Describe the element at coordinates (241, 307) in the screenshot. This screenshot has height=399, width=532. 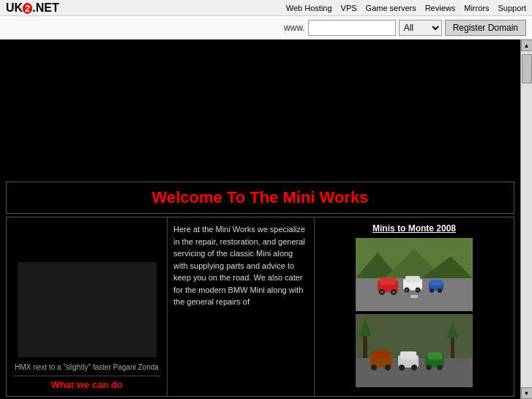
I see `middle-column: Here at the Mini Works we specialize in …` at that location.